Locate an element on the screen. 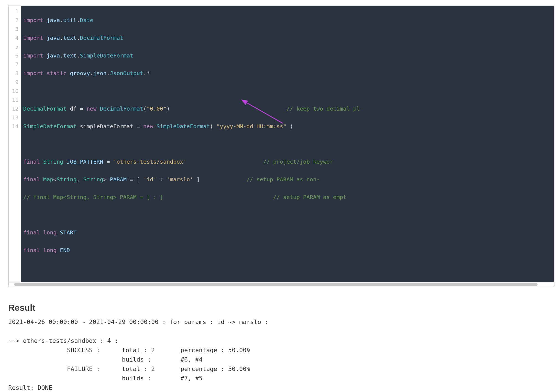 The height and width of the screenshot is (392, 560). code-line: final Map<String, String> PARAM = [ 'id'… is located at coordinates (289, 179).